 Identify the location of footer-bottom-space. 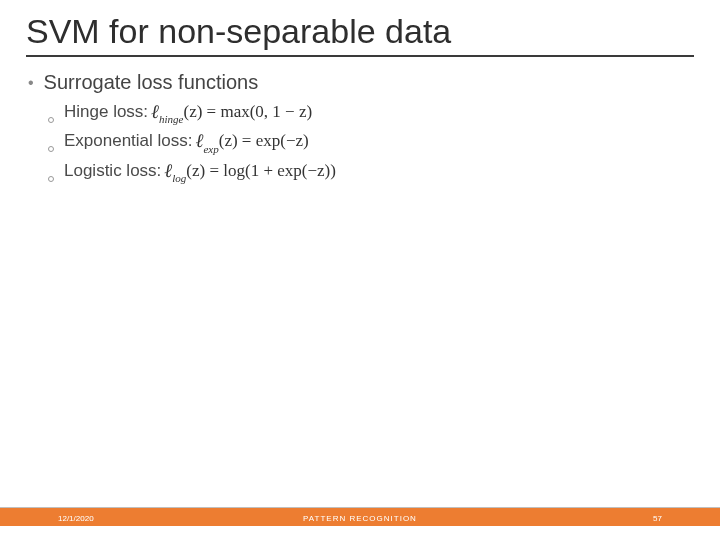
(360, 533).